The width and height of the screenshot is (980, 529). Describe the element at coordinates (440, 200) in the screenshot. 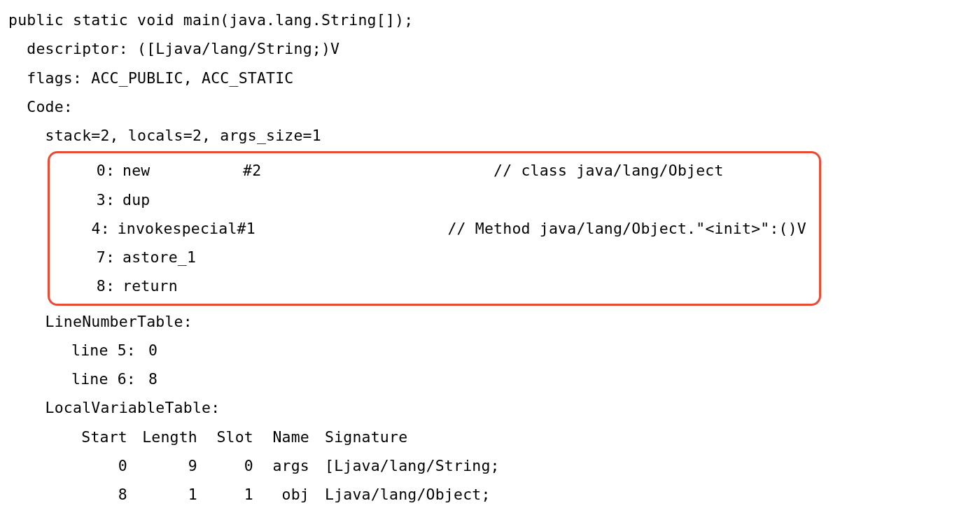

I see `bytecode-instruction: 3: dup` at that location.